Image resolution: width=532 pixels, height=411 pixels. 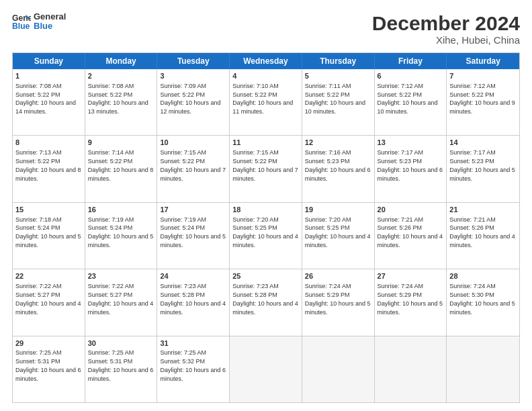 I want to click on day-number: 17, so click(x=193, y=210).